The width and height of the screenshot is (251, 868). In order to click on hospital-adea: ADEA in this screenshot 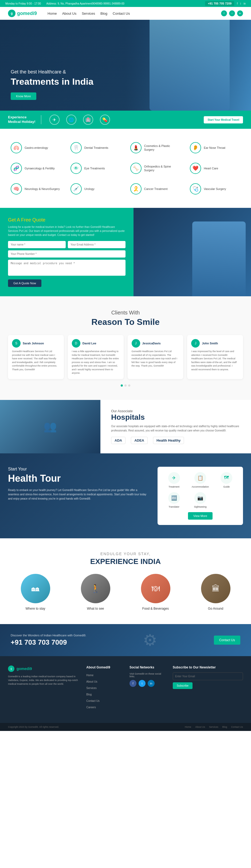, I will do `click(139, 440)`.